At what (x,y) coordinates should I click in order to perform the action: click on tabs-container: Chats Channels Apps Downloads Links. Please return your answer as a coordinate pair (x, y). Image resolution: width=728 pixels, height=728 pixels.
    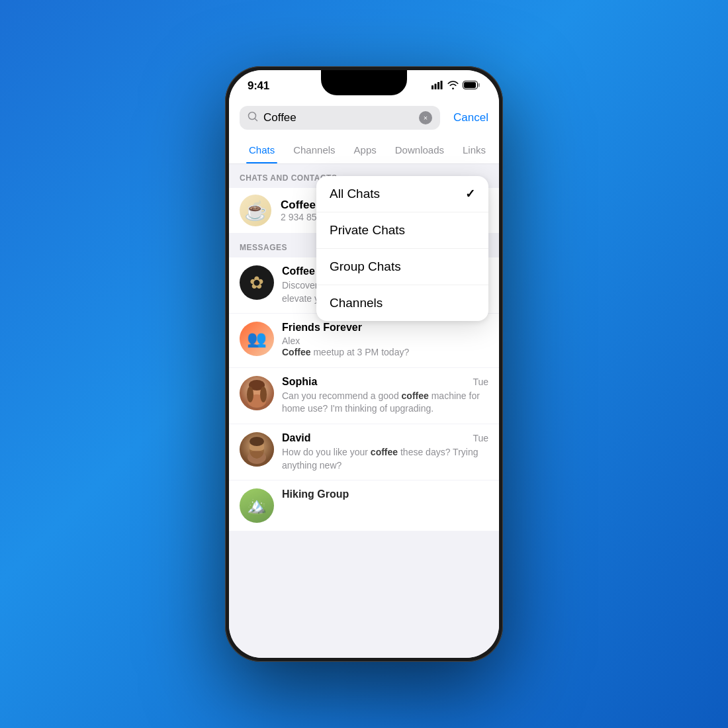
    Looking at the image, I should click on (364, 151).